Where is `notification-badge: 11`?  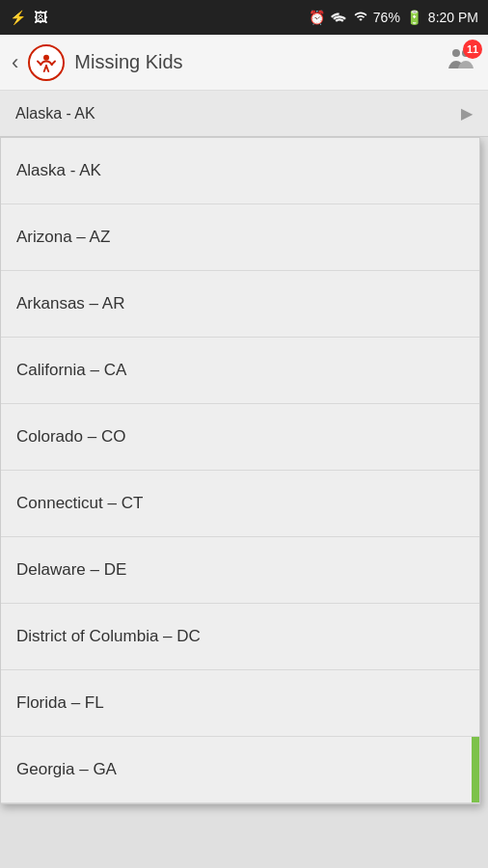
notification-badge: 11 is located at coordinates (473, 49).